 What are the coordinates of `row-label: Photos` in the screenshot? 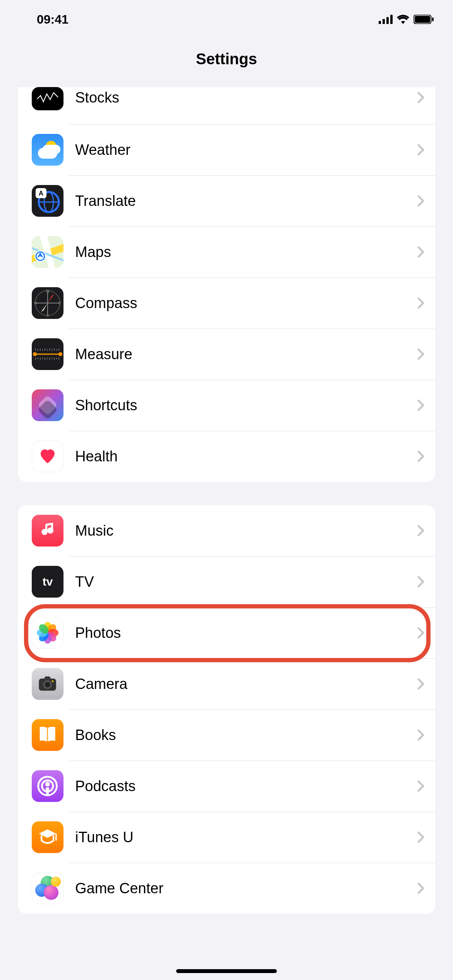 It's located at (246, 633).